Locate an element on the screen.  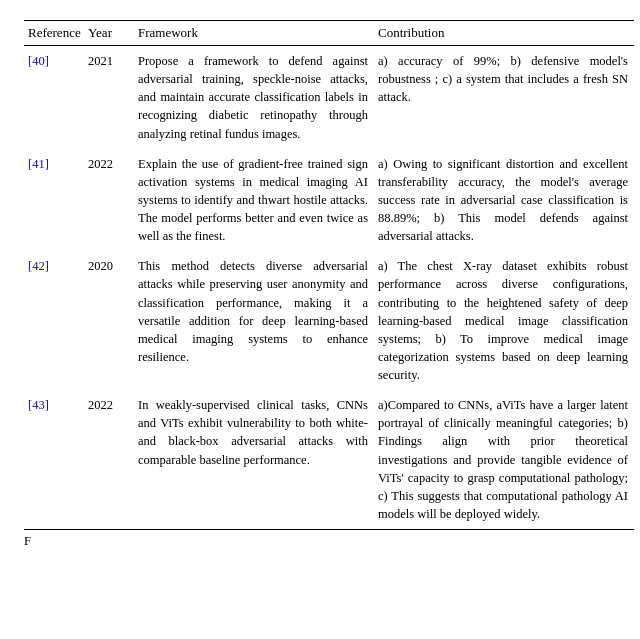
reference-link: [42] is located at coordinates (38, 266).